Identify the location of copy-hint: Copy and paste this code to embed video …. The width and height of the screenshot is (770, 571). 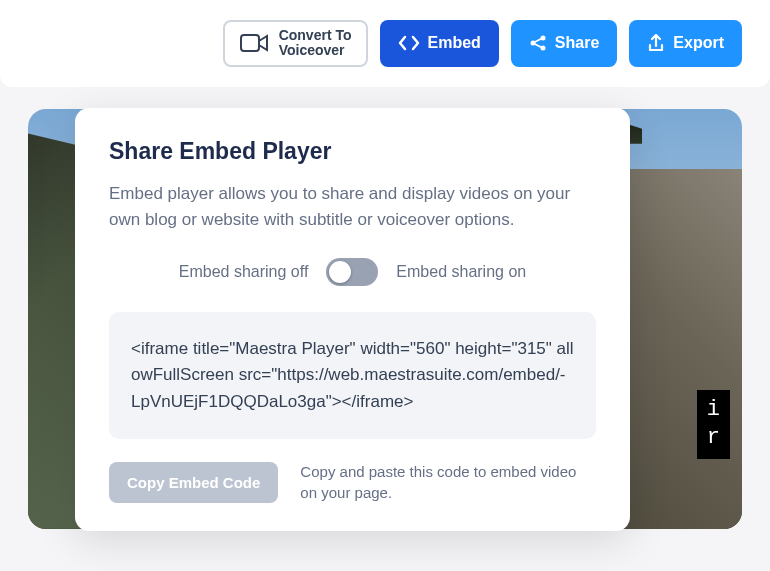
(448, 482).